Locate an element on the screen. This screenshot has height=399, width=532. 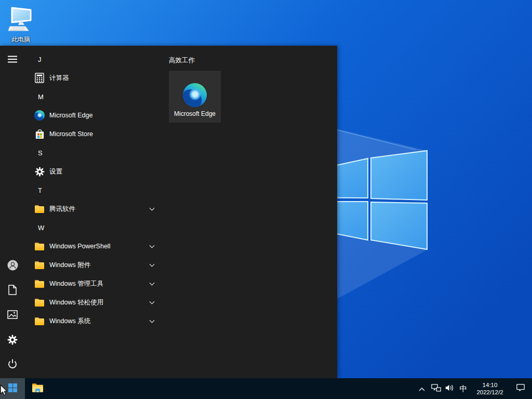
power-button is located at coordinates (12, 365).